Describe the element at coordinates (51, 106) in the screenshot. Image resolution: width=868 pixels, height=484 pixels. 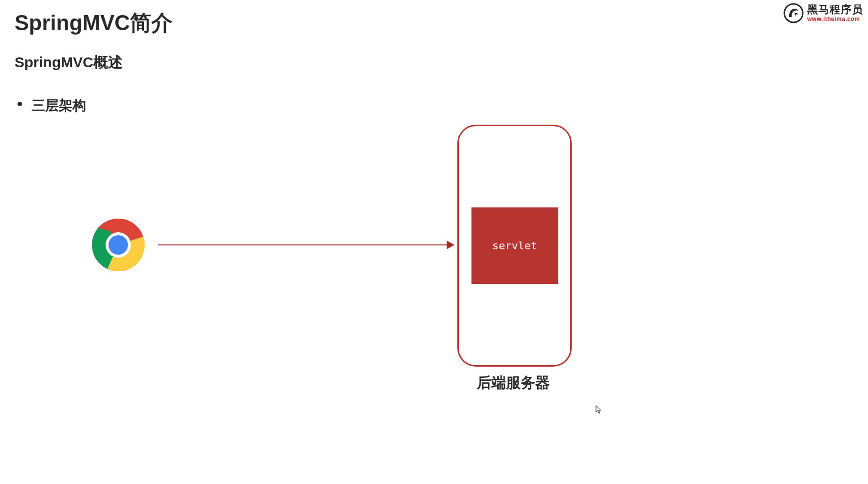
I see `bullet-list: 三层架构` at that location.